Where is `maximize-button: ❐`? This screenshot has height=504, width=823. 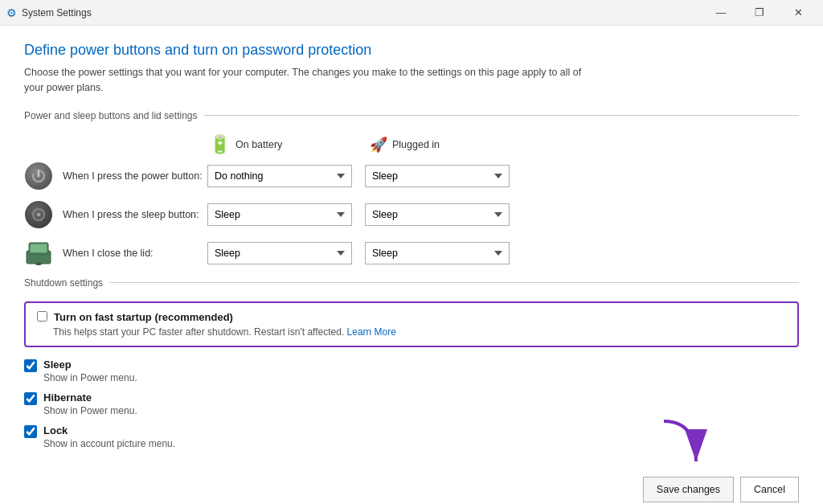 maximize-button: ❐ is located at coordinates (760, 13).